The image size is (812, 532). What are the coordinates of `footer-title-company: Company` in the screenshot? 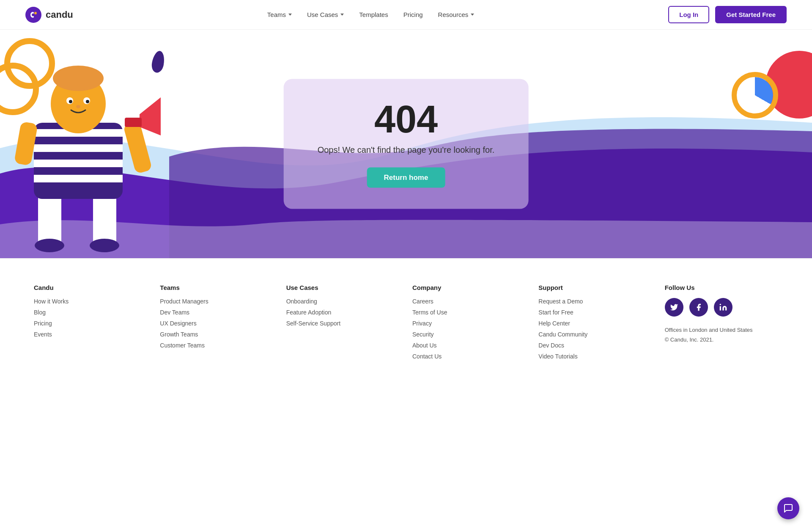 It's located at (469, 288).